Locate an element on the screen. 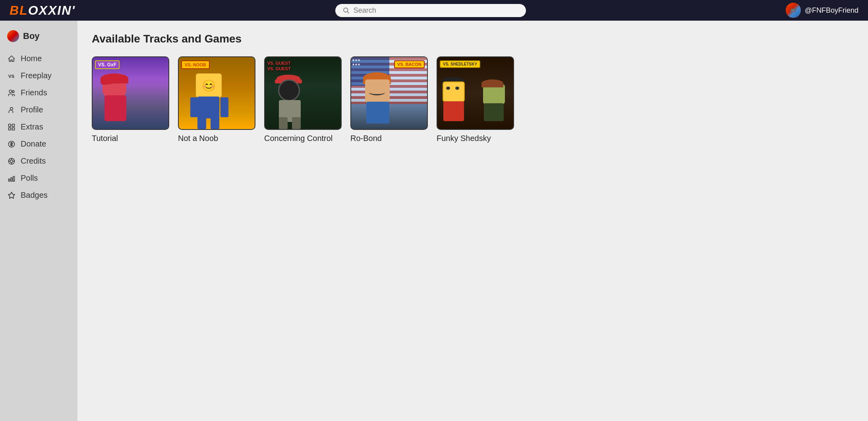 The height and width of the screenshot is (421, 868). sidebar-label-home: Home is located at coordinates (31, 59).